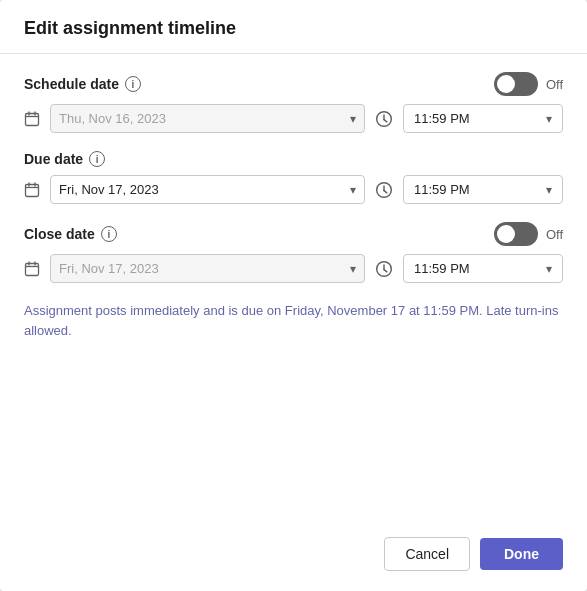 The image size is (587, 591). What do you see at coordinates (133, 84) in the screenshot?
I see `schedule-date-info-icon: i` at bounding box center [133, 84].